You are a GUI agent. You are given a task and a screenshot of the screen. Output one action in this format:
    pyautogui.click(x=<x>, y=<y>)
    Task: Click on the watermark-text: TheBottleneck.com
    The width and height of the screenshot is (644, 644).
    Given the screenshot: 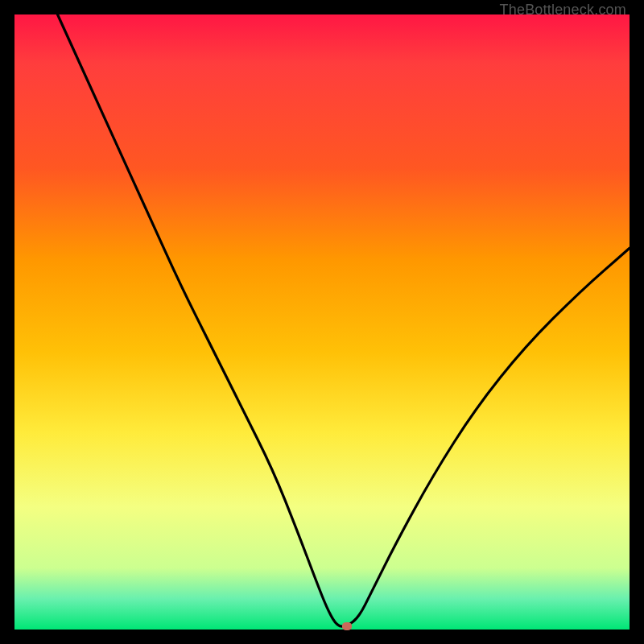 What is the action you would take?
    pyautogui.click(x=564, y=10)
    